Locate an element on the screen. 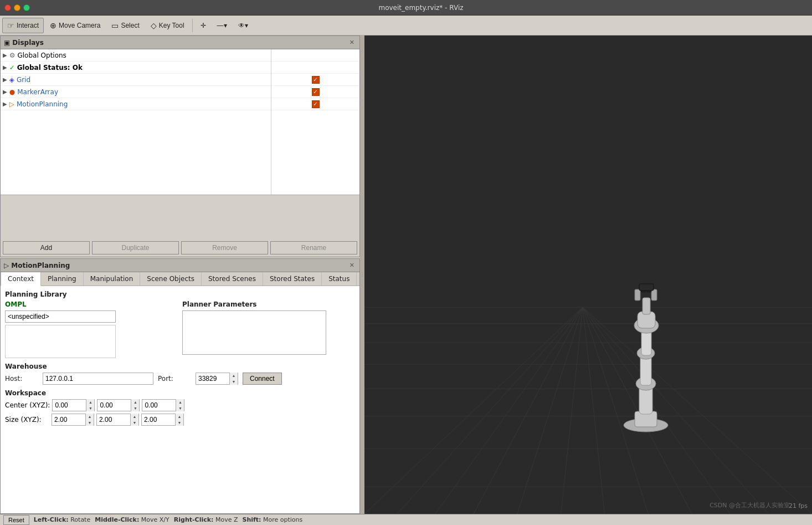 This screenshot has height=525, width=812. planner-dropdown: <unspecified> is located at coordinates (60, 317).